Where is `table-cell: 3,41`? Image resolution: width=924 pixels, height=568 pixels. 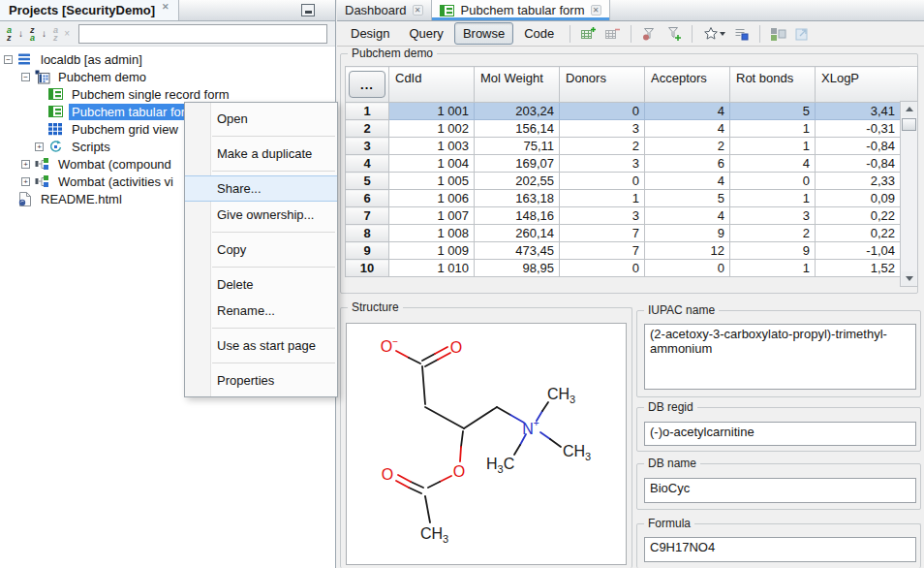
table-cell: 3,41 is located at coordinates (858, 111).